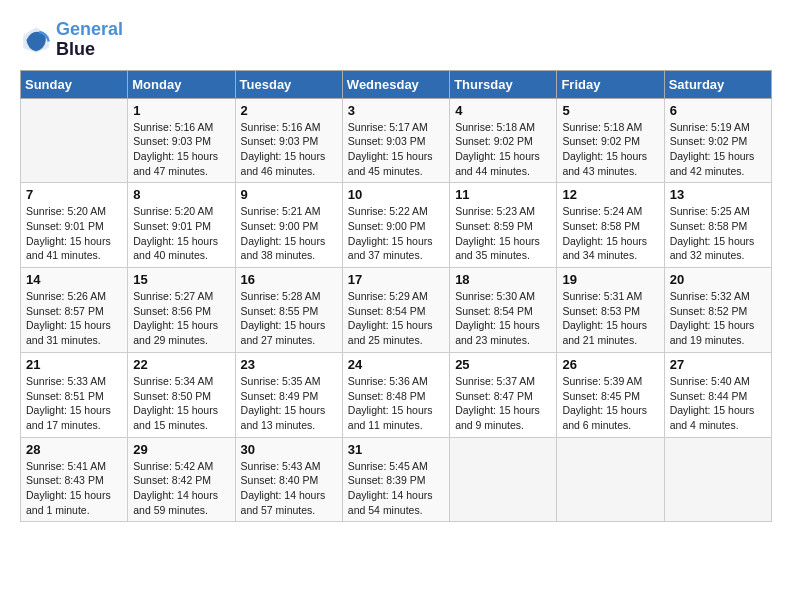 Image resolution: width=792 pixels, height=612 pixels. Describe the element at coordinates (503, 318) in the screenshot. I see `day-info: Sunrise: 5:30 AM Sunset: 8:54 PM Dayligh…` at that location.